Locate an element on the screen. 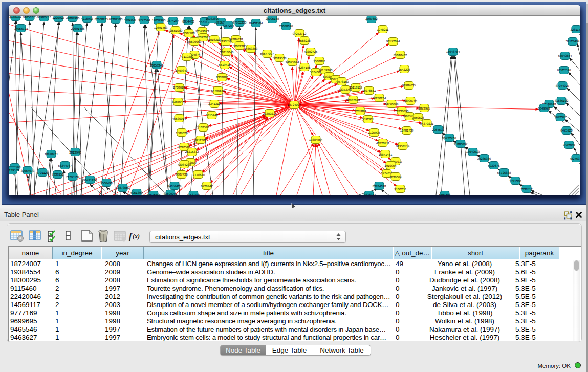 Image resolution: width=588 pixels, height=372 pixels. svg-text: 93982757 is located at coordinates (44, 17).